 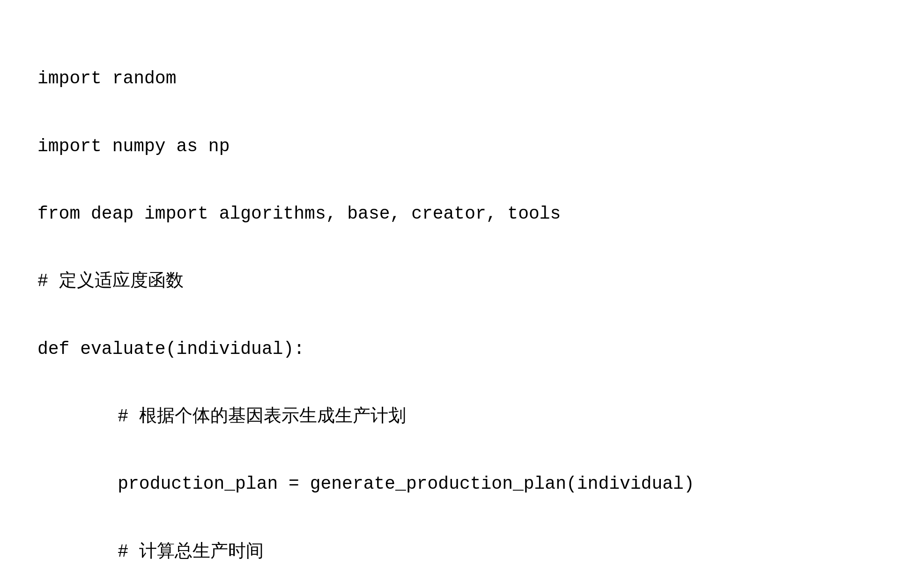 What do you see at coordinates (459, 417) in the screenshot?
I see `code-line-comment-generate: # 根据个体的基因表示生成生产计划` at bounding box center [459, 417].